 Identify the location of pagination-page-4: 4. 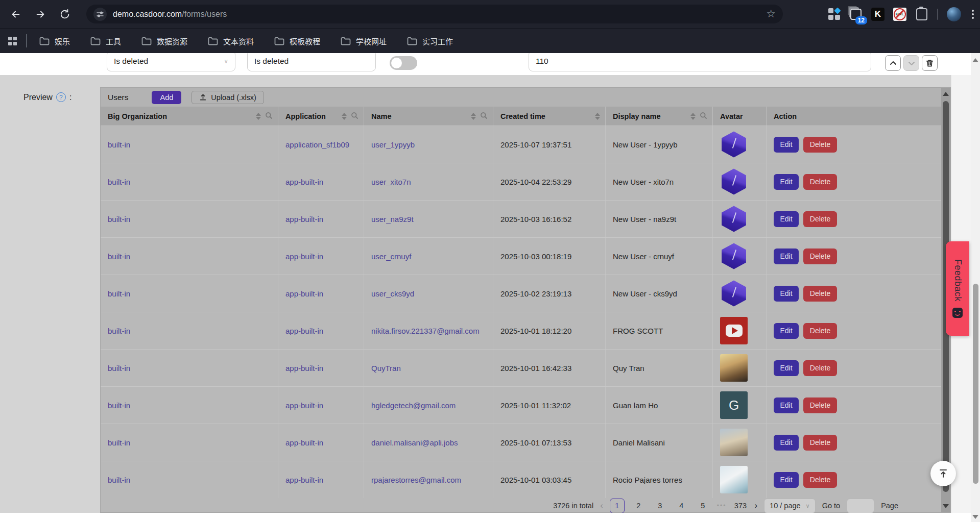
(681, 506).